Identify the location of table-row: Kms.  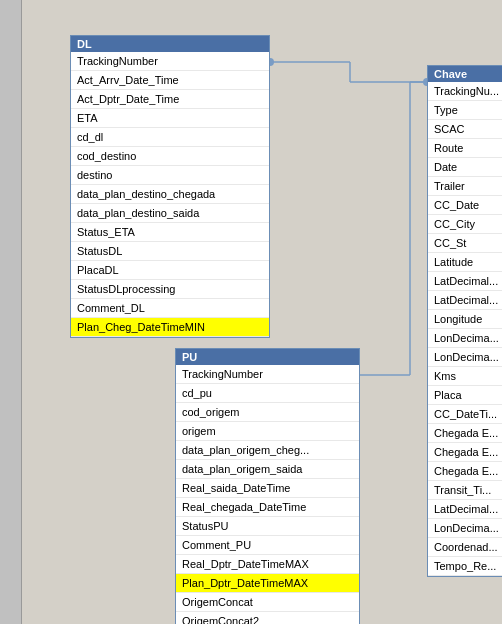
(465, 376).